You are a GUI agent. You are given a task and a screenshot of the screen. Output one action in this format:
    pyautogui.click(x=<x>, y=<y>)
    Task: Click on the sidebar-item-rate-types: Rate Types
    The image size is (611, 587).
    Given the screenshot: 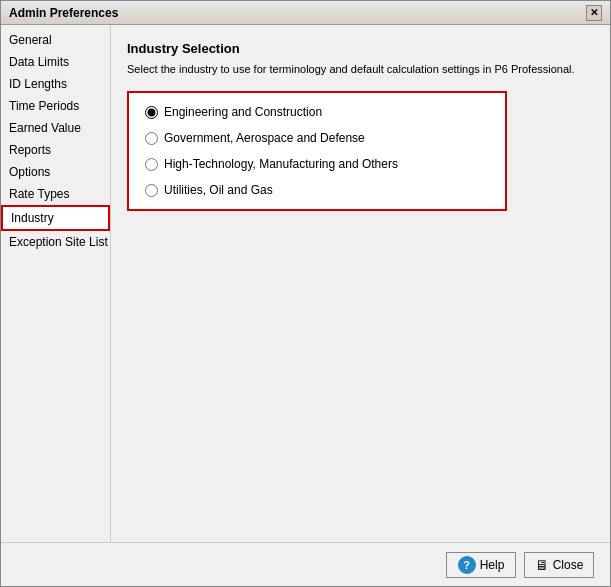 What is the action you would take?
    pyautogui.click(x=56, y=194)
    